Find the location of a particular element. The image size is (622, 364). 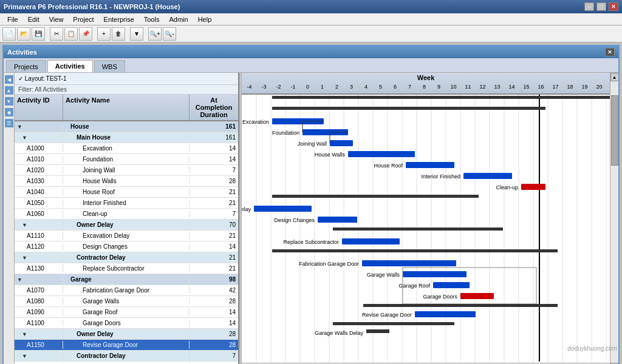

menu-view: View is located at coordinates (56, 19).